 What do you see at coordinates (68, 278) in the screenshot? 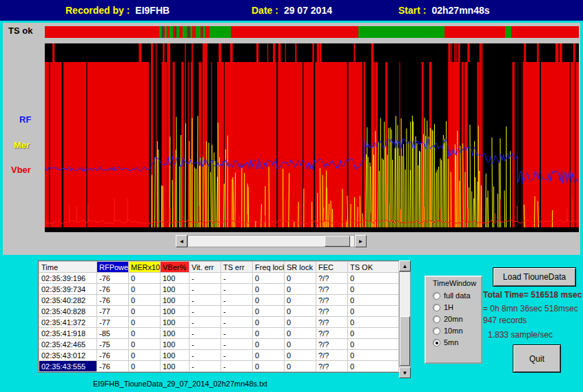
I see `cell-time: 02:35:39:196` at bounding box center [68, 278].